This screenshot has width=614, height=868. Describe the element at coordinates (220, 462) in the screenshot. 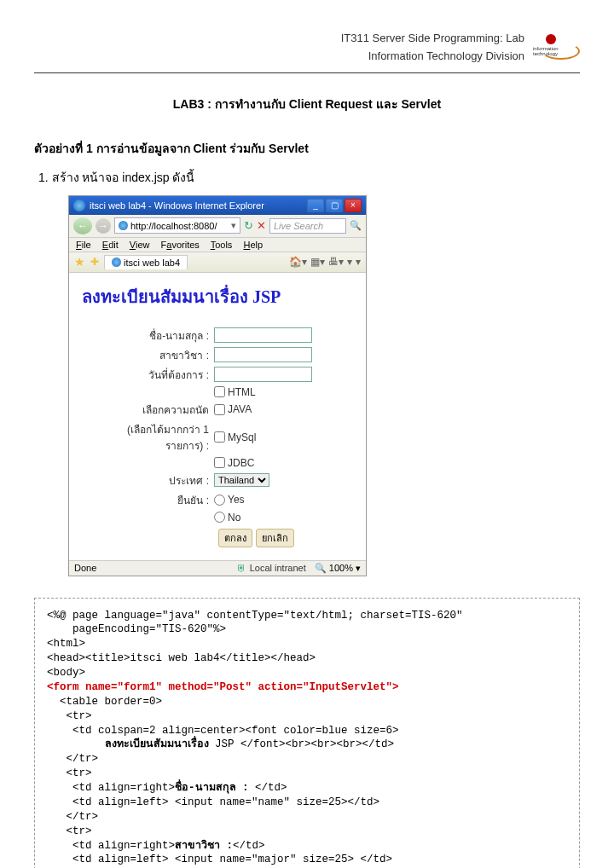

I see `checkbox-jdbc` at that location.